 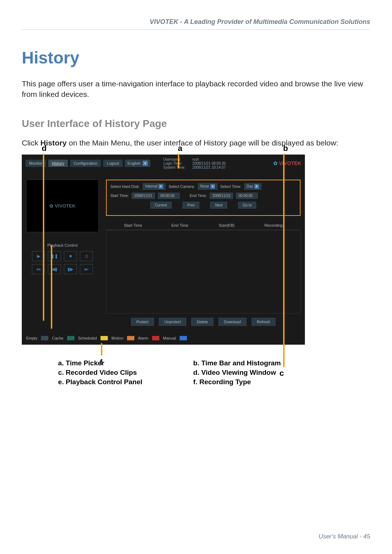 What do you see at coordinates (86, 269) in the screenshot?
I see `ffwd-icon: ⏭` at bounding box center [86, 269].